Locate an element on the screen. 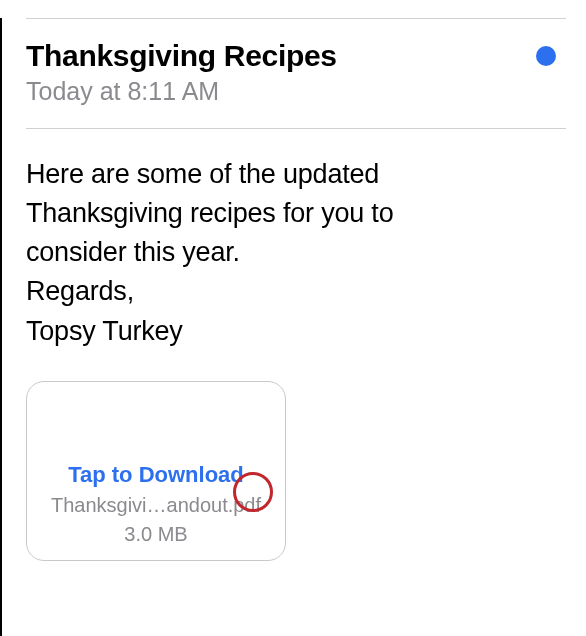 This screenshot has height=636, width=586. unread-indicator-icon is located at coordinates (546, 56).